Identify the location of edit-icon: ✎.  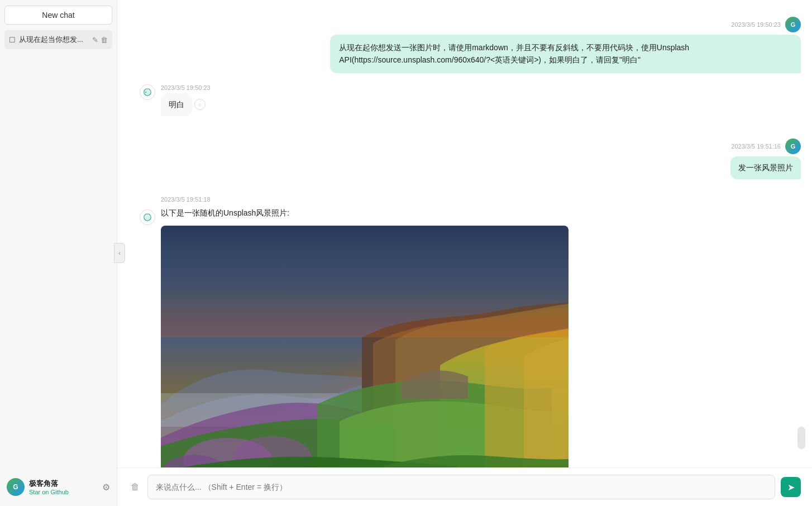
(95, 40).